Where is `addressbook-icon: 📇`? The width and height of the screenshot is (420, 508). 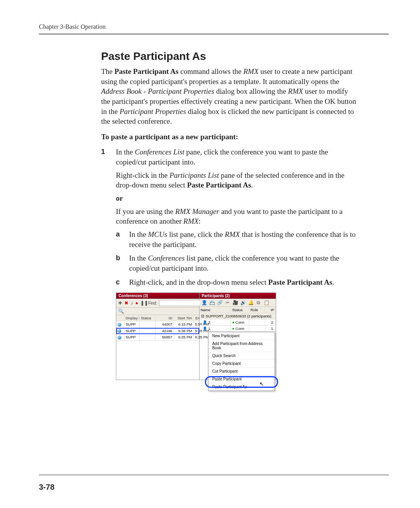 addressbook-icon: 📇 is located at coordinates (212, 303).